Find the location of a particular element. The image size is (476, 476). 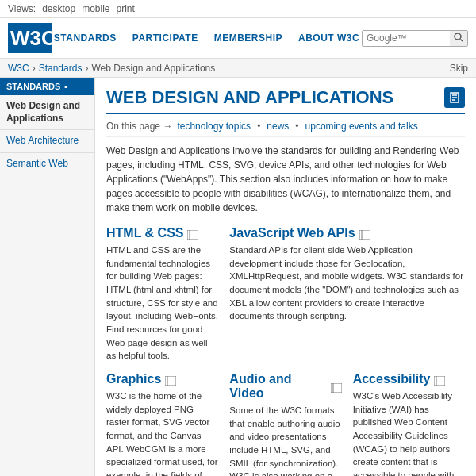

views-label: Views: is located at coordinates (22, 9).